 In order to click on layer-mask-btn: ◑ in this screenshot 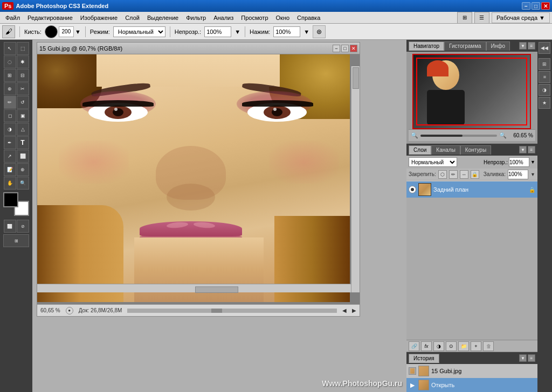, I will do `click(439, 346)`.